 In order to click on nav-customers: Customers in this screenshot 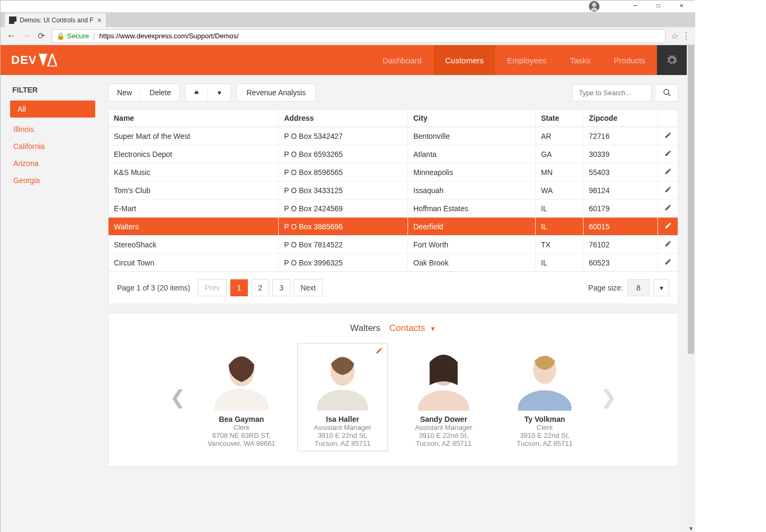, I will do `click(465, 60)`.